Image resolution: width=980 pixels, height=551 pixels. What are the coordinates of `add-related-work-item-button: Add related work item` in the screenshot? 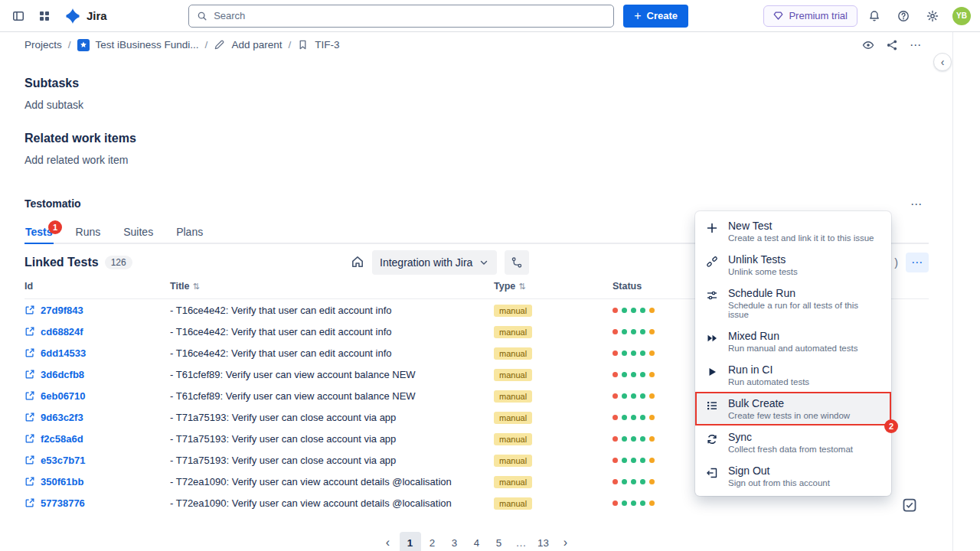 It's located at (77, 160).